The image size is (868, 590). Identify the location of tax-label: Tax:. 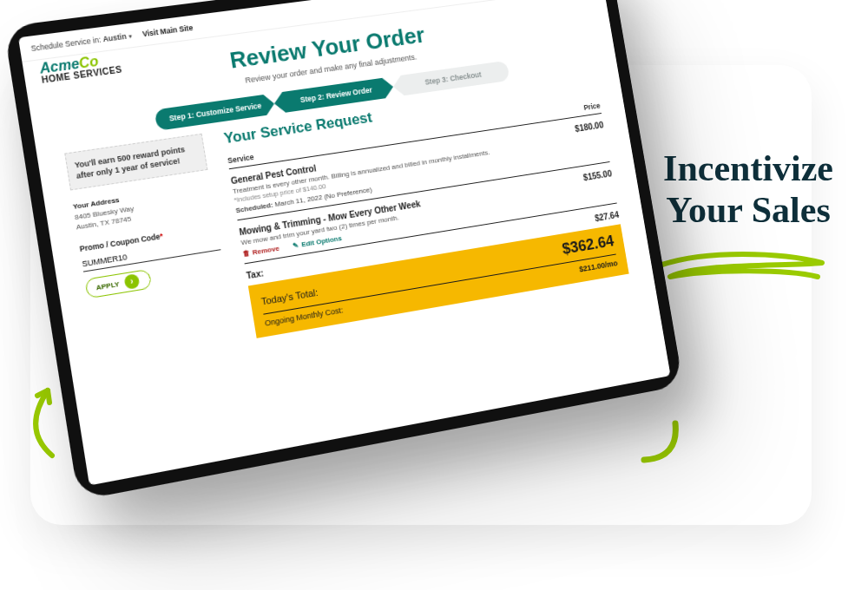
(255, 274).